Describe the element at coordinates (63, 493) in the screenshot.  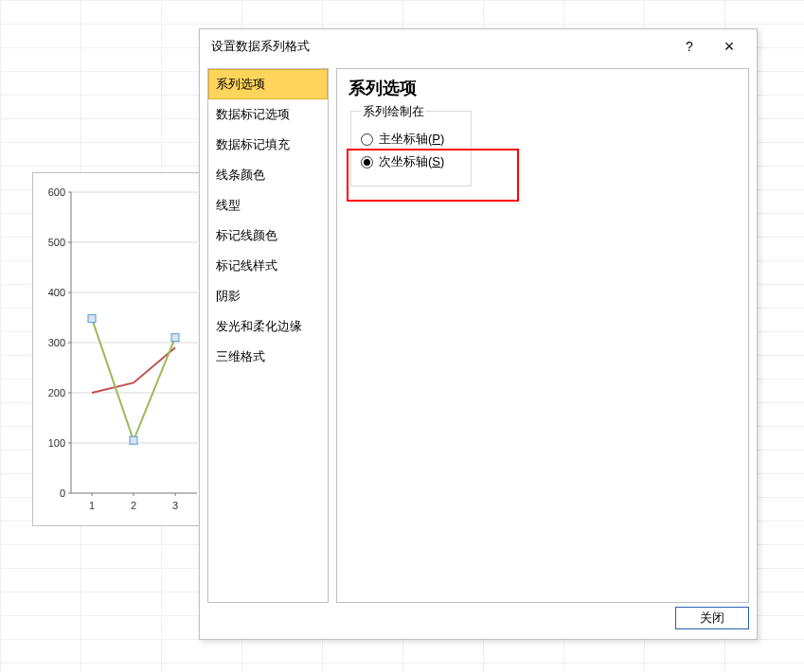
I see `svg-text: 0` at that location.